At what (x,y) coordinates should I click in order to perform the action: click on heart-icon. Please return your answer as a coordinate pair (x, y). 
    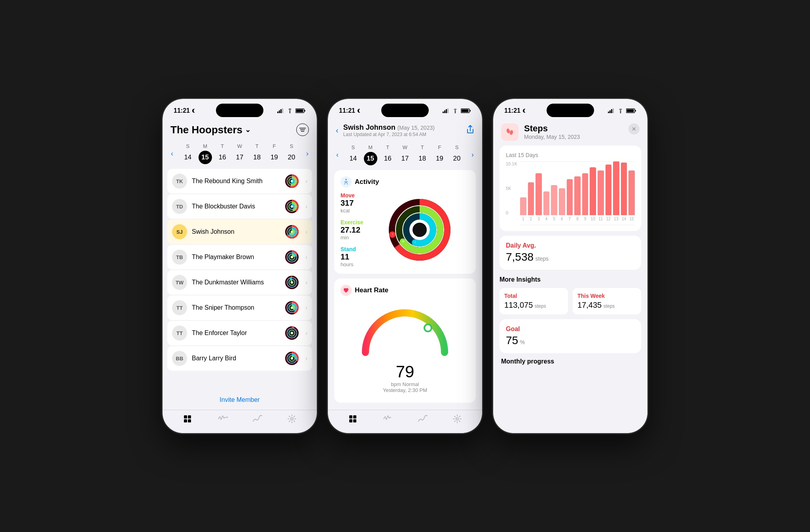
    Looking at the image, I should click on (346, 290).